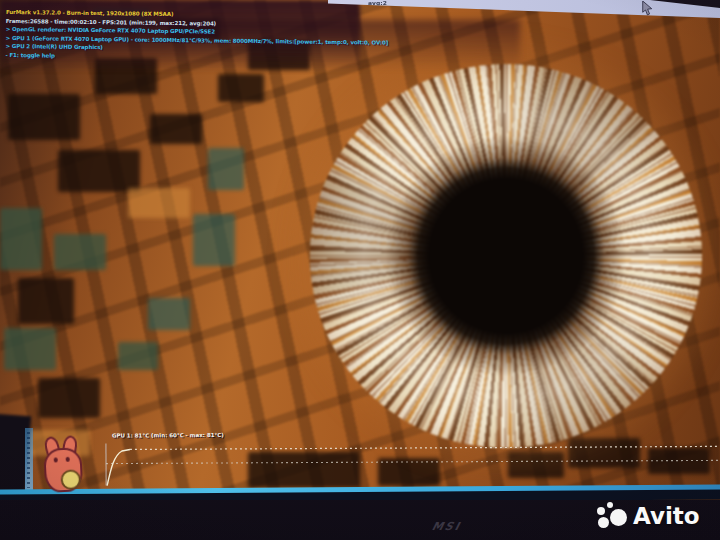  What do you see at coordinates (648, 516) in the screenshot?
I see `avito-watermark: Avito` at bounding box center [648, 516].